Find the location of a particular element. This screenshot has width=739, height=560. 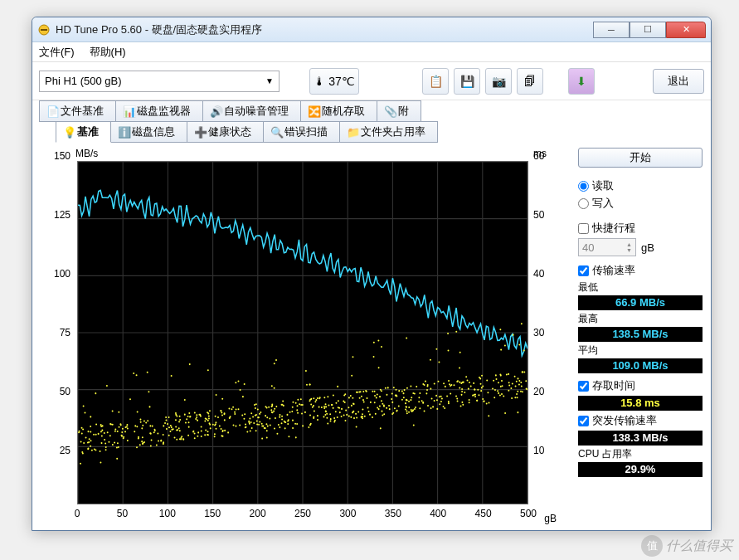

tab-error-scan: 🔍错误扫描 is located at coordinates (302, 132).